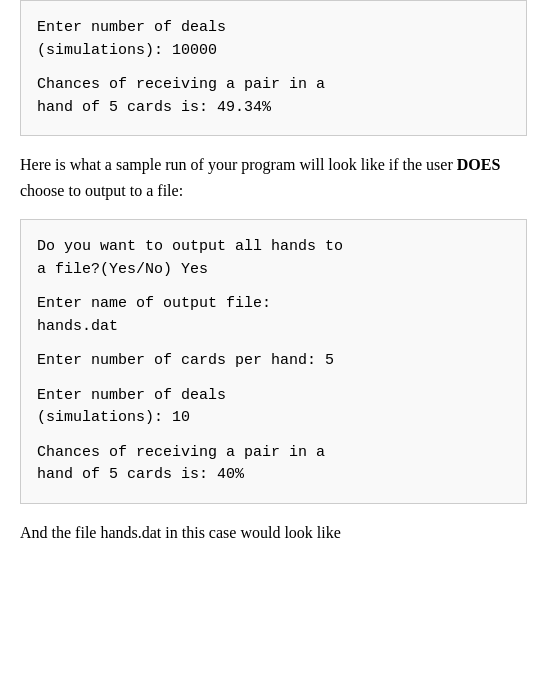  Describe the element at coordinates (102, 190) in the screenshot. I see `prose-text-after-bold: choose to output to a file:` at that location.